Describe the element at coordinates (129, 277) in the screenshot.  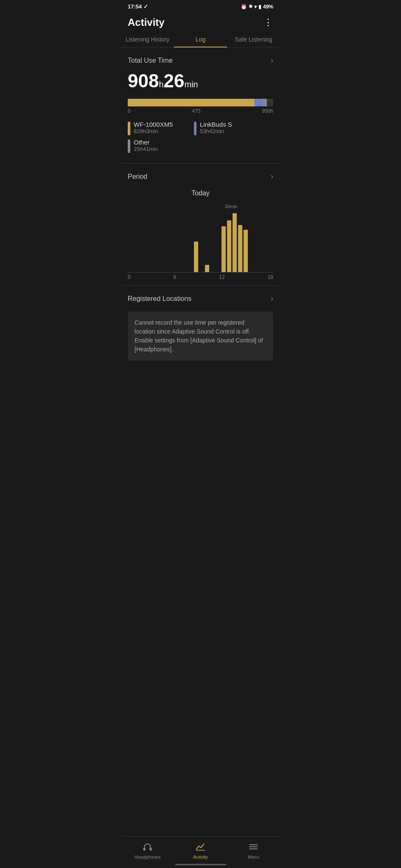
I see `x-label-0: 0` at that location.